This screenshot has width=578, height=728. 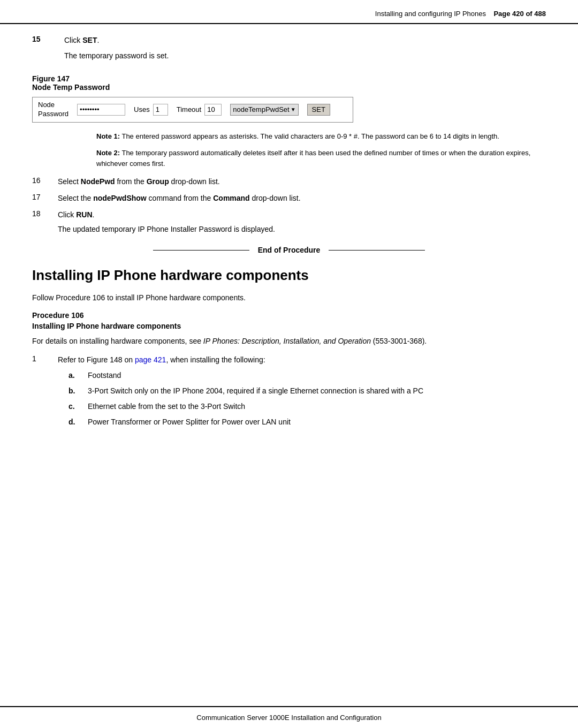 What do you see at coordinates (158, 181) in the screenshot?
I see `step-16-bold2: Group` at bounding box center [158, 181].